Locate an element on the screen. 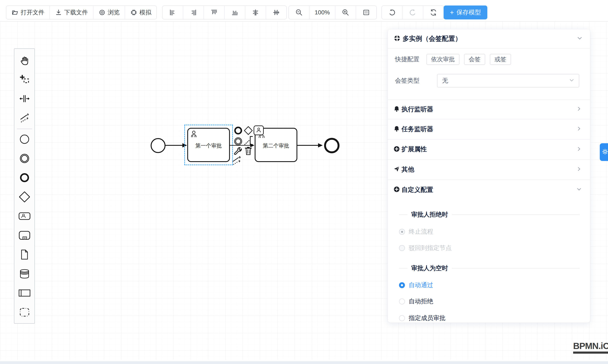 Image resolution: width=608 pixels, height=364 pixels. section-extended-properties: 扩展属性 is located at coordinates (489, 149).